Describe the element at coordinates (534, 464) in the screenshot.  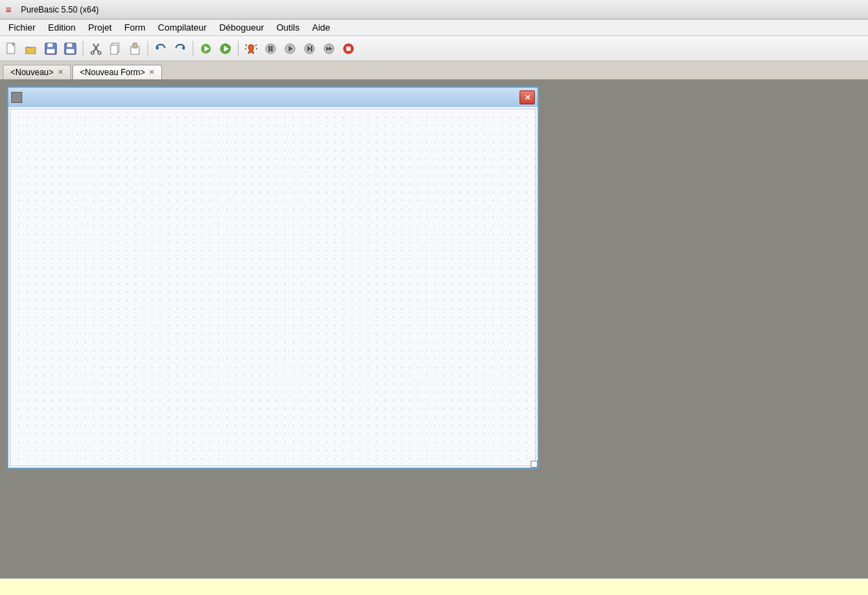
I see `resize-handle` at that location.